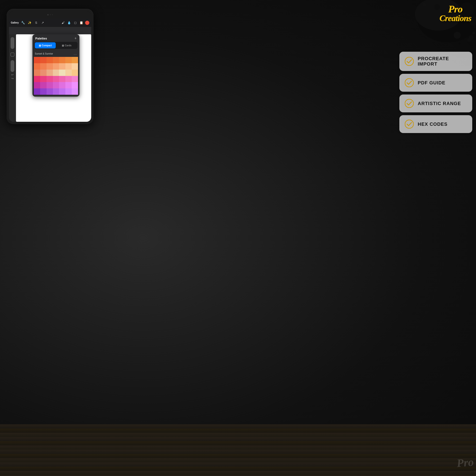 This screenshot has height=476, width=476. I want to click on move-icon: ↗, so click(43, 23).